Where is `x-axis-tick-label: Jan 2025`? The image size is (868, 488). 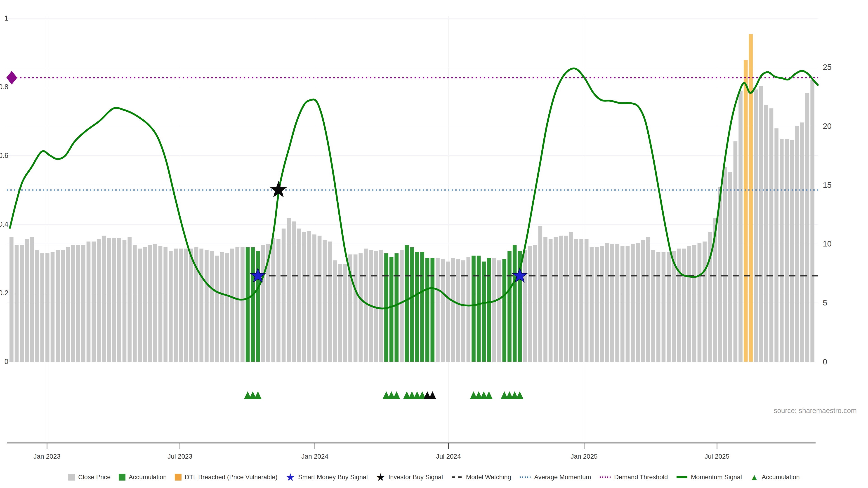 x-axis-tick-label: Jan 2025 is located at coordinates (584, 456).